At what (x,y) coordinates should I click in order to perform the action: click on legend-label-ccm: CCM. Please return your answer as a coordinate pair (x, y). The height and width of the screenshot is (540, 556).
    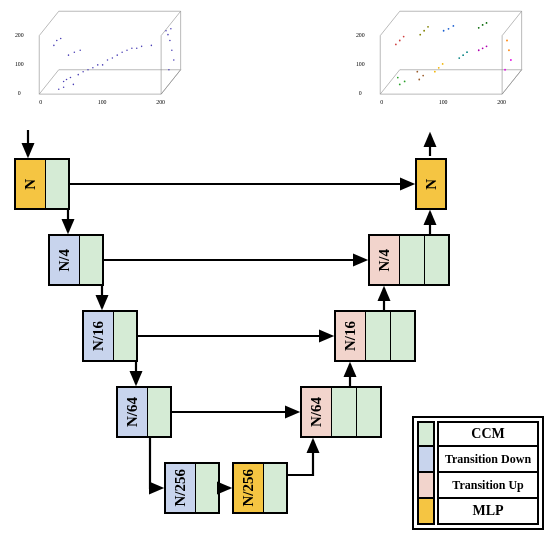
    Looking at the image, I should click on (488, 434).